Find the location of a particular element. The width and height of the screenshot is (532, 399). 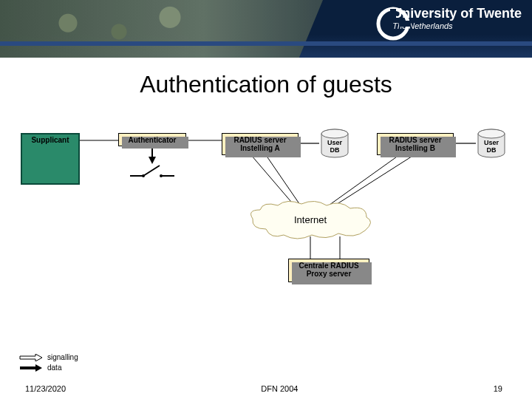

supplicant-box: Supplicant is located at coordinates (50, 159).